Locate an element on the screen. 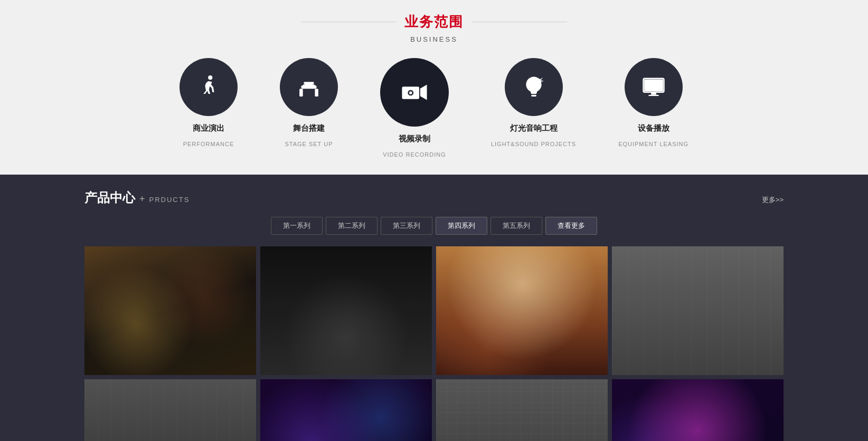 The height and width of the screenshot is (441, 868). section-title-zh: 业务范围 is located at coordinates (434, 22).